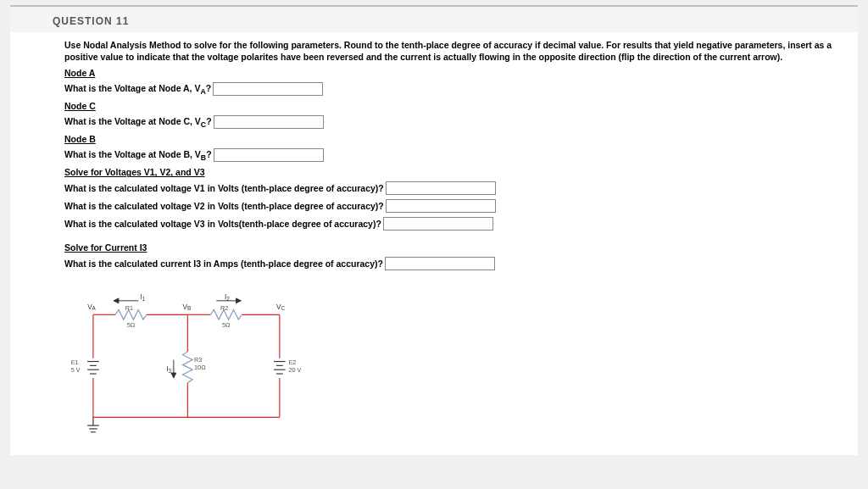 The width and height of the screenshot is (868, 489). What do you see at coordinates (454, 172) in the screenshot?
I see `section-v123: Solve for Voltages V1, V2, and V3` at bounding box center [454, 172].